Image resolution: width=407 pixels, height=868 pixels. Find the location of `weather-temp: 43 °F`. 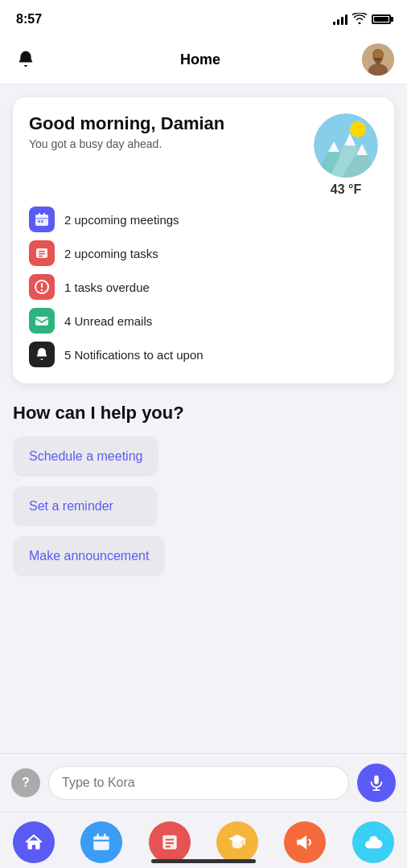

weather-temp: 43 °F is located at coordinates (346, 190).